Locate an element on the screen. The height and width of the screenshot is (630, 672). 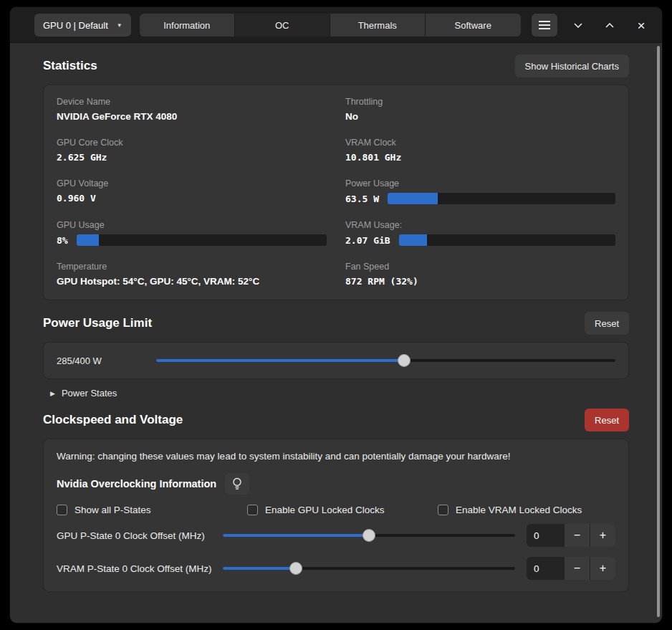
nvidia-oc-info-title: Nvidia Overclocking Information is located at coordinates (136, 484).